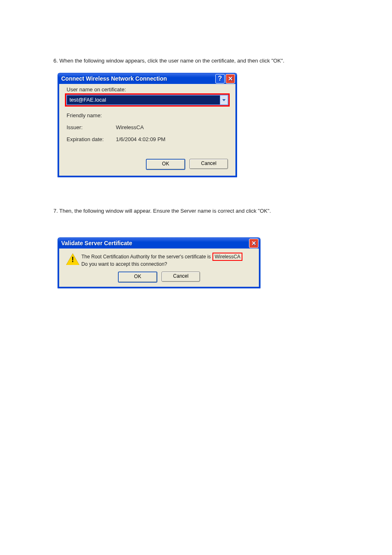  I want to click on connect-wireless-dialog: Connect Wireless Network Connection ? ✕ …, so click(147, 125).